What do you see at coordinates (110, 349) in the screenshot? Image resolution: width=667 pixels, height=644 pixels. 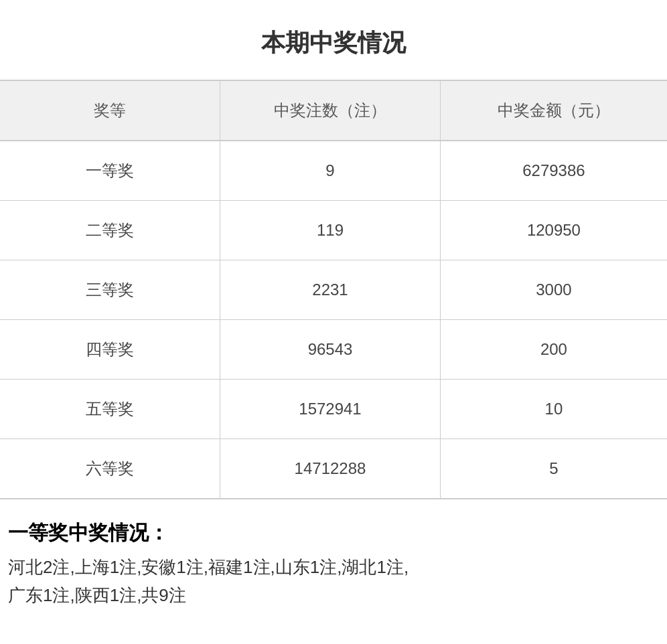 I see `prize-level-cell: 四等奖` at bounding box center [110, 349].